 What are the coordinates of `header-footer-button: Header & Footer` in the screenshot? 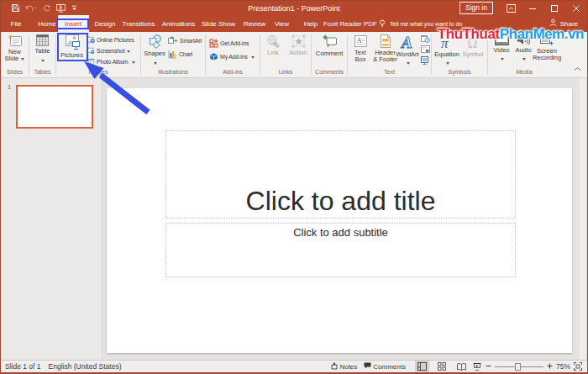 It's located at (385, 47).